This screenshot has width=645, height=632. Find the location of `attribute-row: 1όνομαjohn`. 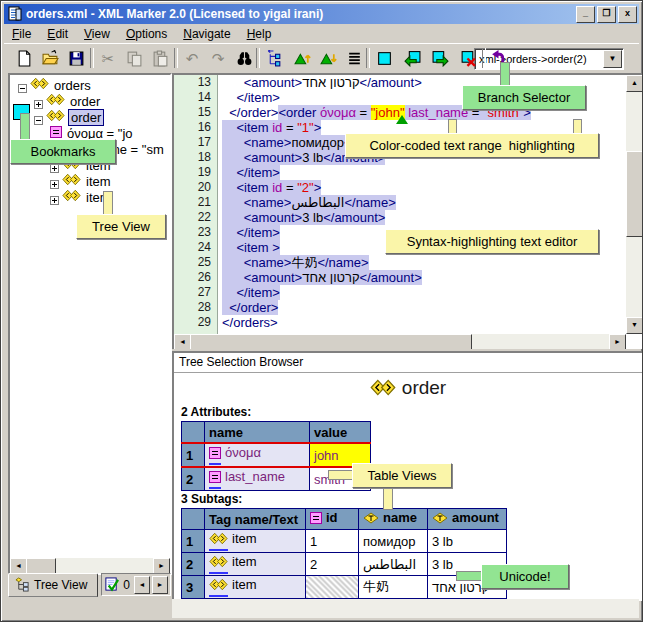

attribute-row: 1όνομαjohn is located at coordinates (276, 455).